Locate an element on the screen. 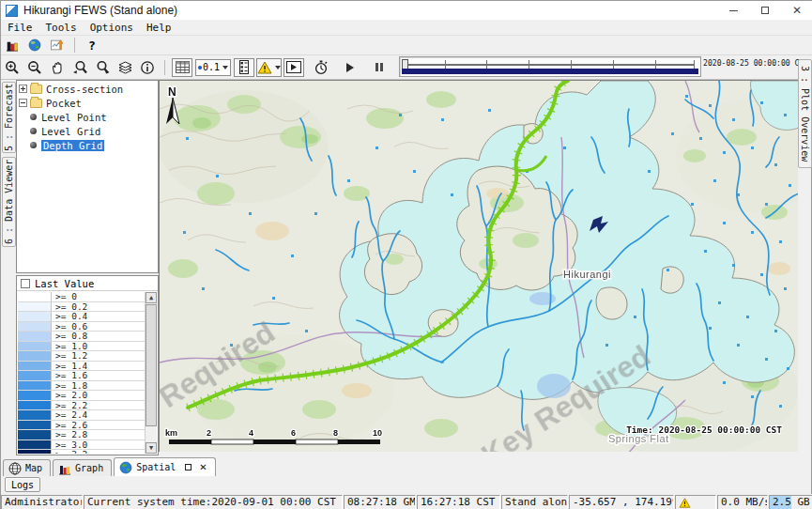  tree-item-depth-grid: Depth Grid is located at coordinates (87, 145).